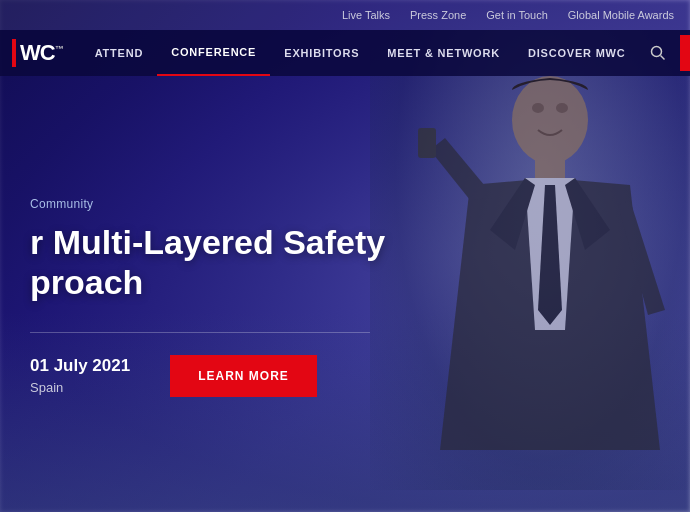 This screenshot has height=512, width=690. Describe the element at coordinates (345, 15) in the screenshot. I see `top-utility-bar: Live Talks Press Zone Get in Touch Globa…` at that location.